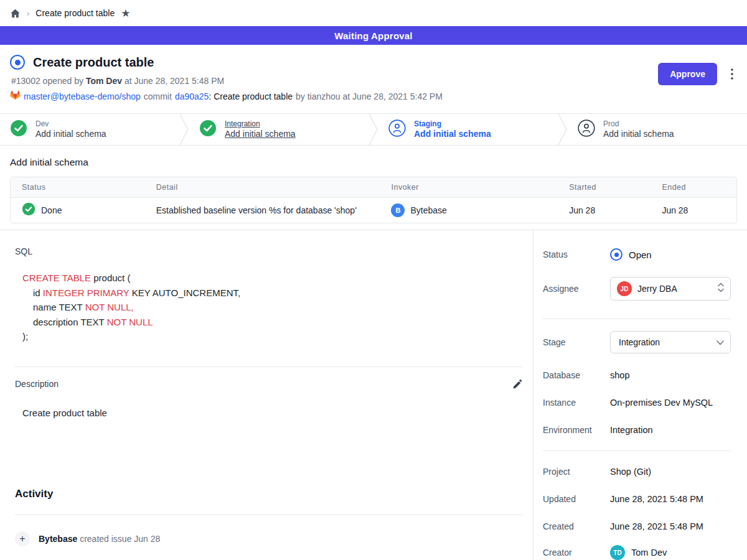 This screenshot has height=560, width=747. Describe the element at coordinates (469, 187) in the screenshot. I see `column-header-invoker: Invoker` at that location.